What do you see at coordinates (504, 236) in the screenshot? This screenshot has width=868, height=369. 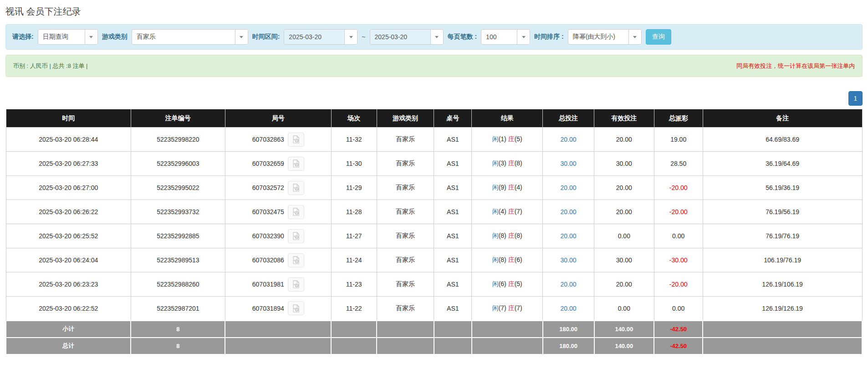 I see `result-player-count: (8)` at bounding box center [504, 236].